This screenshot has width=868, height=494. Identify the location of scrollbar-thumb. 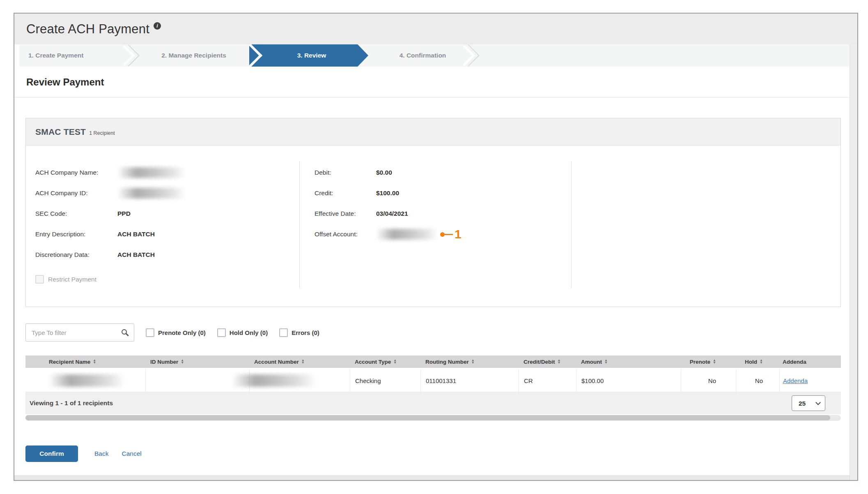
(428, 418).